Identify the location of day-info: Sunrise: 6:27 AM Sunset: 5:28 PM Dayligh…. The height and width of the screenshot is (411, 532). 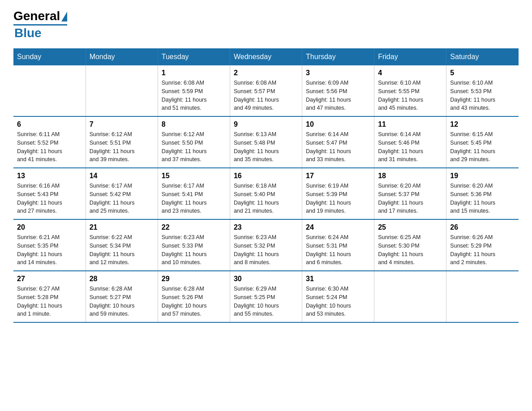
(49, 302).